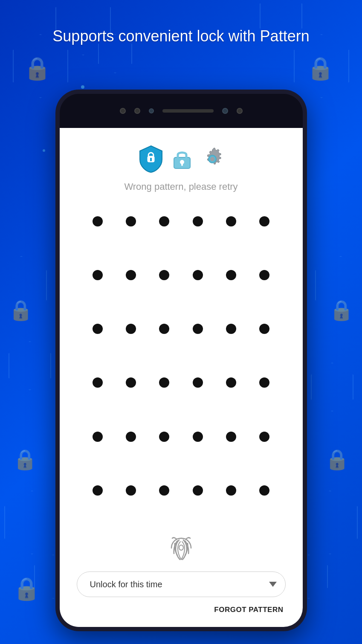  Describe the element at coordinates (337, 459) in the screenshot. I see `bg-lock-icon-6: 🔒` at that location.